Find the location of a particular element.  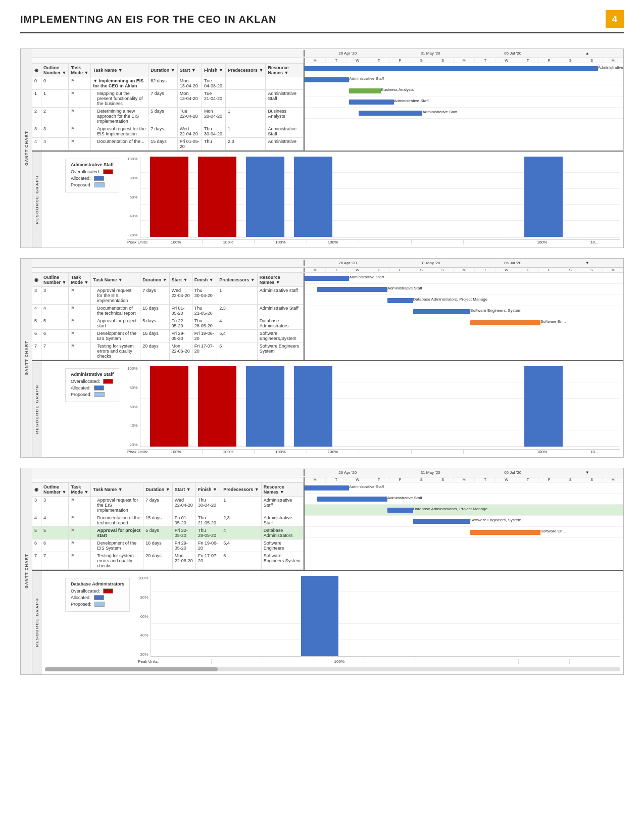

table-row: 5 5 ⚑ Approval for project start 5 days … is located at coordinates (168, 323).